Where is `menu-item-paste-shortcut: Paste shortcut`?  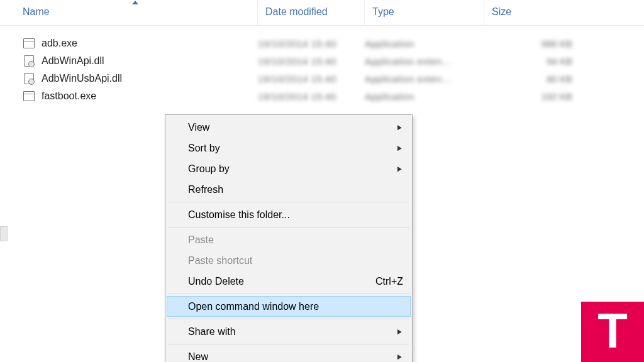
menu-item-paste-shortcut: Paste shortcut is located at coordinates (289, 260).